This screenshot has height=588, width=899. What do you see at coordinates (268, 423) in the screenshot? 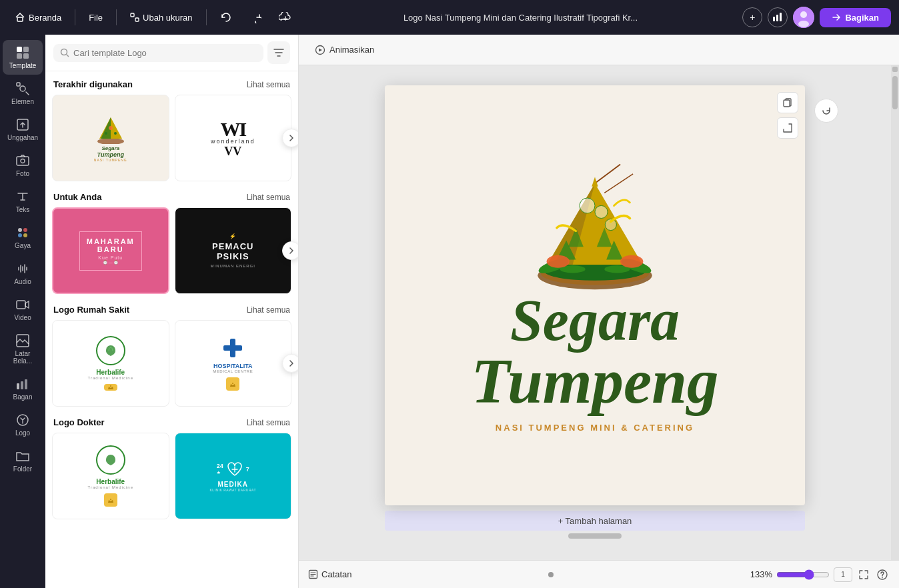
I see `lihat-semua-dokter: Lihat semua` at bounding box center [268, 423].